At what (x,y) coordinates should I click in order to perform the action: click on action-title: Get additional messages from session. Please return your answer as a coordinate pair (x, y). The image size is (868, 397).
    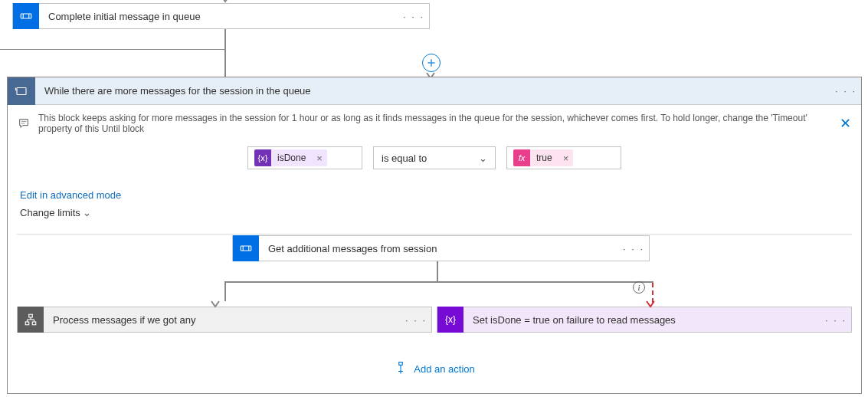
    Looking at the image, I should click on (438, 248).